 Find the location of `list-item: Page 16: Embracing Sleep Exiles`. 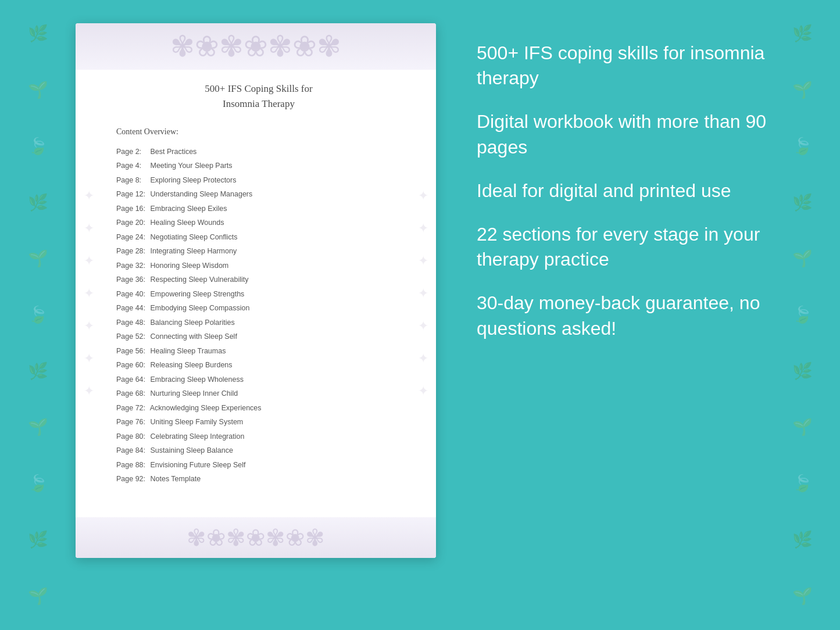

list-item: Page 16: Embracing Sleep Exiles is located at coordinates (259, 209).